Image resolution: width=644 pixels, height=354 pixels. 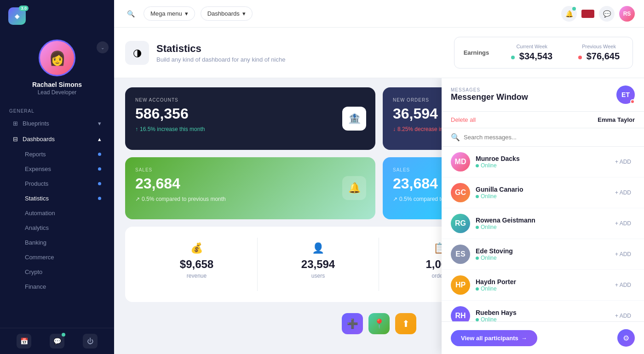 What do you see at coordinates (354, 188) in the screenshot?
I see `sales-green-icon: 🔔` at bounding box center [354, 188].